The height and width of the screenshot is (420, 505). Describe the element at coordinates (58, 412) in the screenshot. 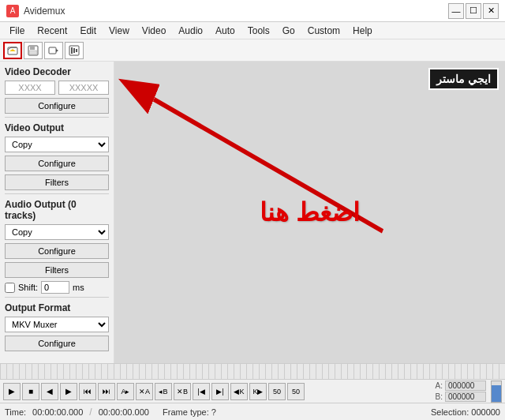

I see `current-time: 00:00:00.000` at that location.